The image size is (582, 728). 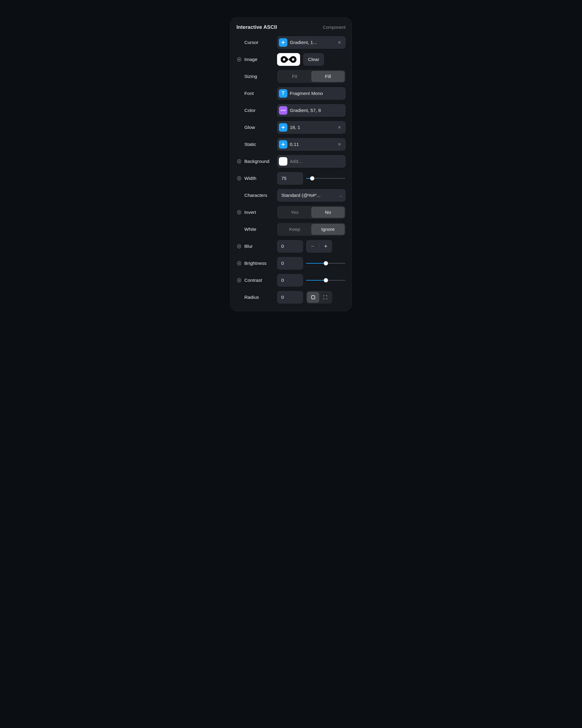 What do you see at coordinates (259, 59) in the screenshot?
I see `label-image: Image` at bounding box center [259, 59].